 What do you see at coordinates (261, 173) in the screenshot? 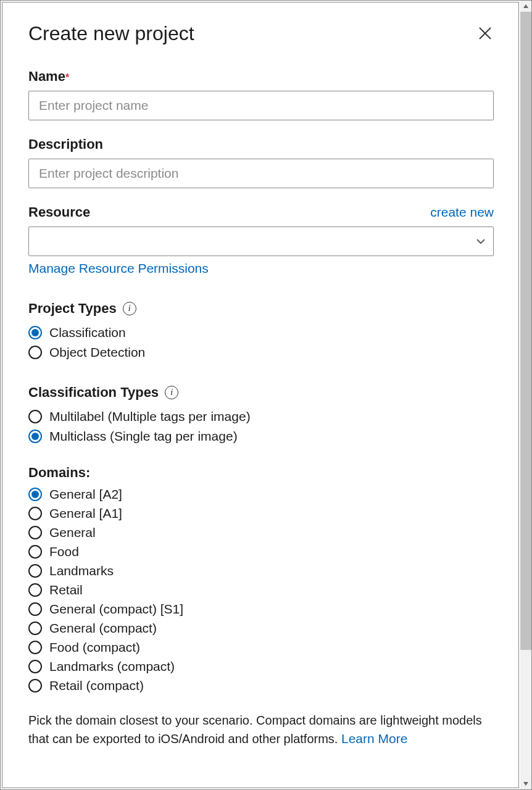
I see `description-input` at bounding box center [261, 173].